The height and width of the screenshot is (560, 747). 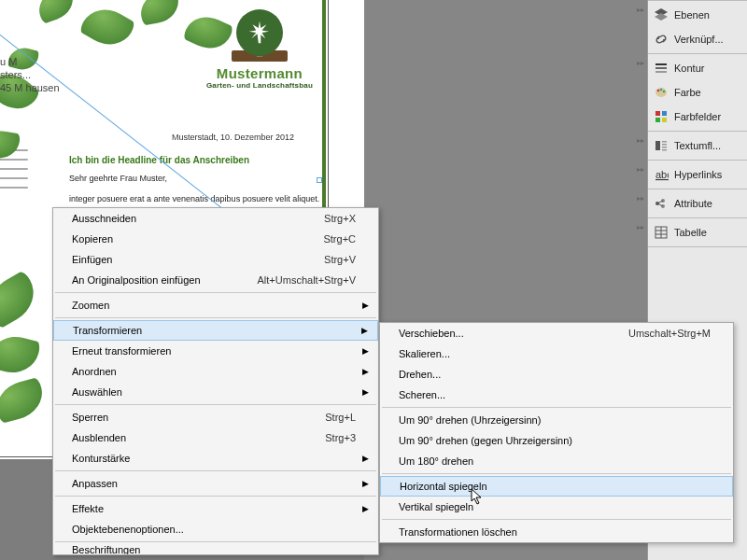 I want to click on document-body: integer posuere erat a ante venenatis da…, so click(x=194, y=199).